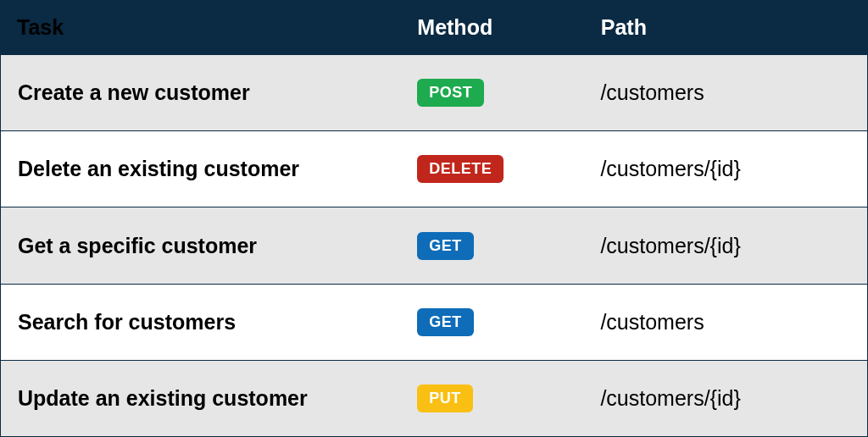 The image size is (868, 437). What do you see at coordinates (217, 93) in the screenshot?
I see `task-cell: Create a new customer` at bounding box center [217, 93].